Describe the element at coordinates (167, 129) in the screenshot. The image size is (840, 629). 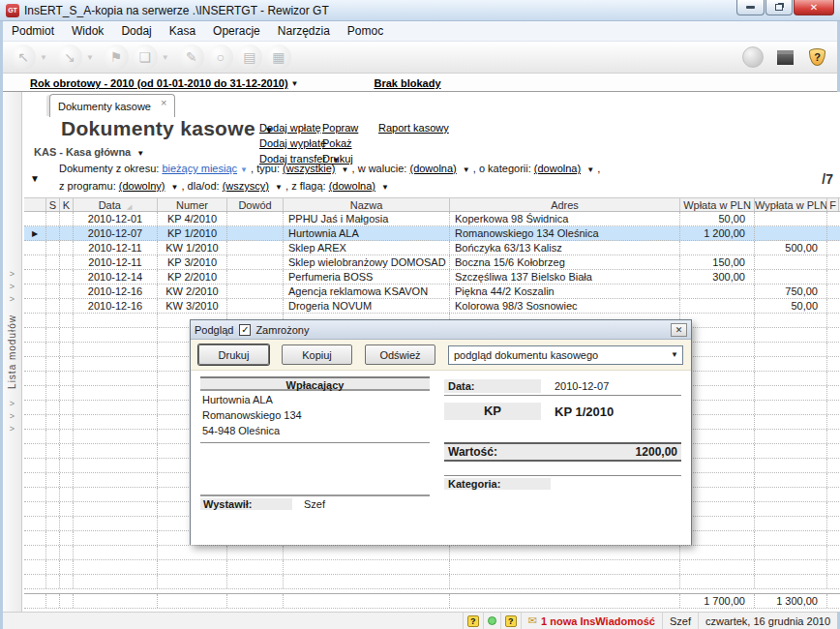
I see `page-title: Dokumenty kasowe ▼` at that location.